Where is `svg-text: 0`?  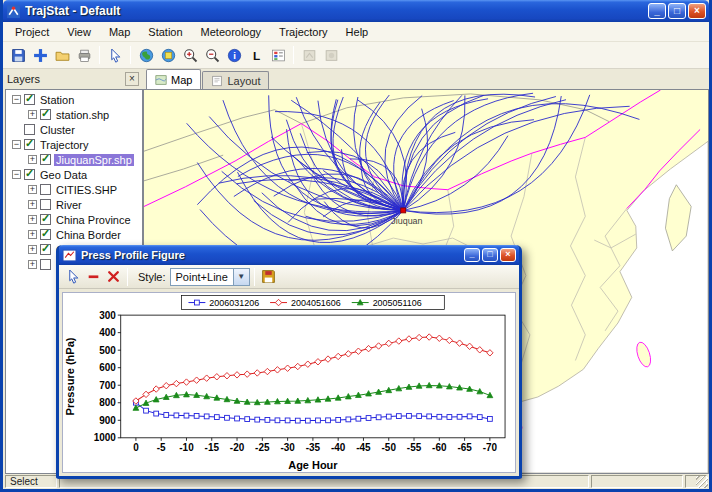
svg-text: 0 is located at coordinates (136, 448).